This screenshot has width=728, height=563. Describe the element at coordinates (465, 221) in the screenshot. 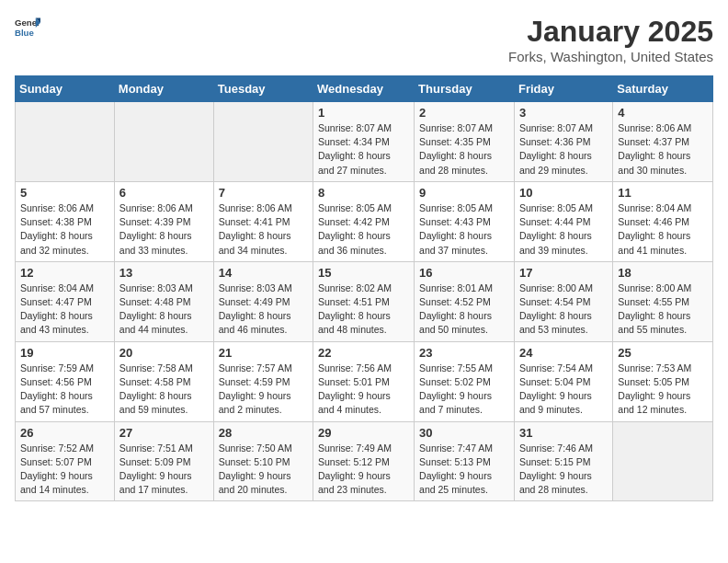

I see `calendar-cell: 9Sunrise: 8:05 AM Sunset: 4:43 PM Daylig…` at that location.